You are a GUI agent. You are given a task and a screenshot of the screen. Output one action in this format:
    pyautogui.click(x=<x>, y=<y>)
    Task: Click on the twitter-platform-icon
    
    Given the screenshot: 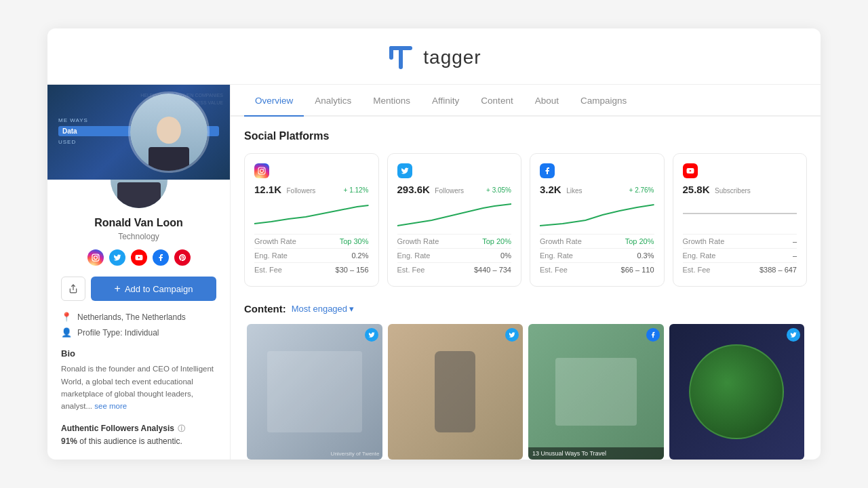 What is the action you would take?
    pyautogui.click(x=405, y=171)
    